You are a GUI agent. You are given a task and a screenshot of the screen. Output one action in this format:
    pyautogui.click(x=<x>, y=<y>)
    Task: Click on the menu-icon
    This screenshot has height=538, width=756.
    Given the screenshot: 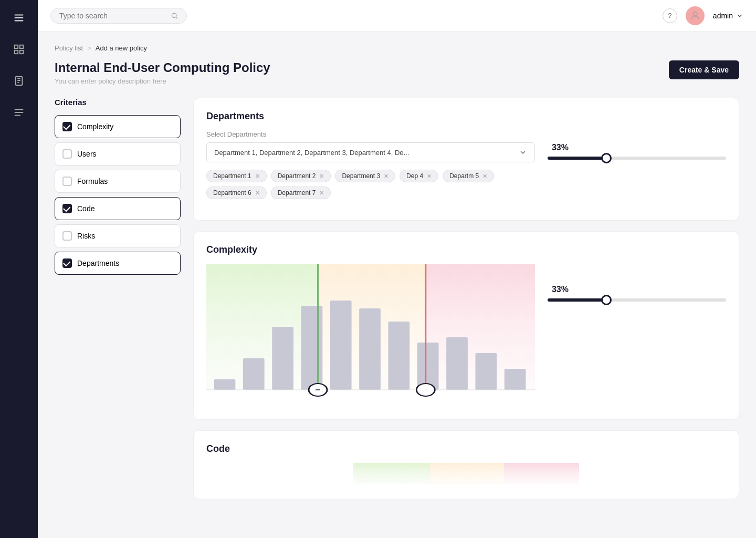 What is the action you would take?
    pyautogui.click(x=19, y=18)
    